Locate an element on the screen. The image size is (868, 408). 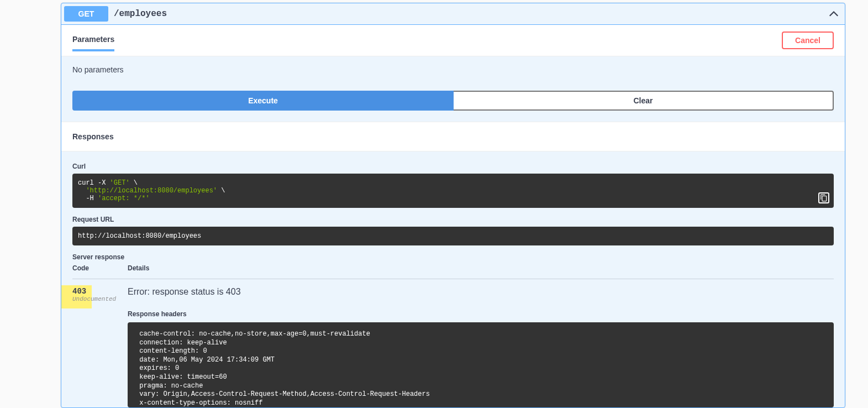
response-table-header: Code Details is located at coordinates (453, 272).